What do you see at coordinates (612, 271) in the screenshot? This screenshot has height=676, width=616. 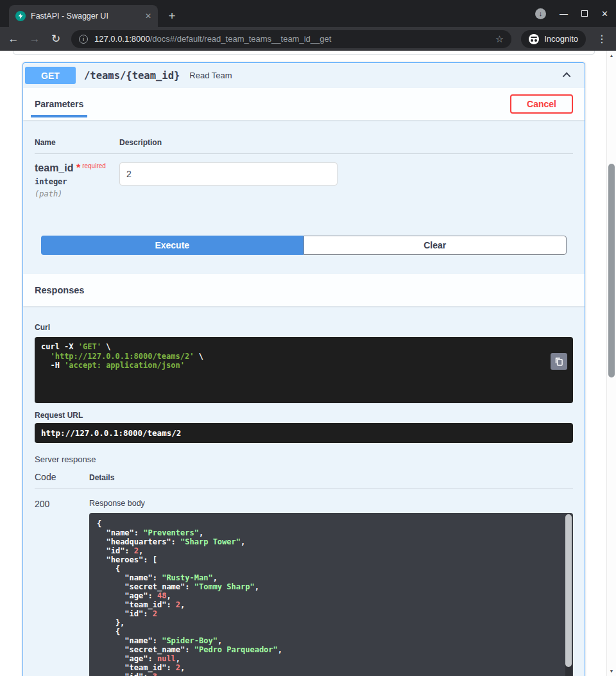 I see `page-scrollbar-thumb` at bounding box center [612, 271].